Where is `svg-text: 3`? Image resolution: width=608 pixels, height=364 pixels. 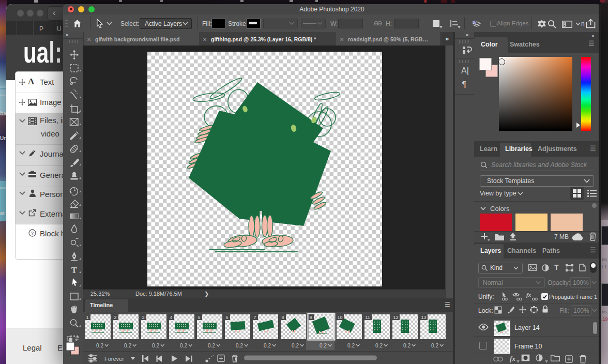 svg-text: 3 is located at coordinates (144, 317).